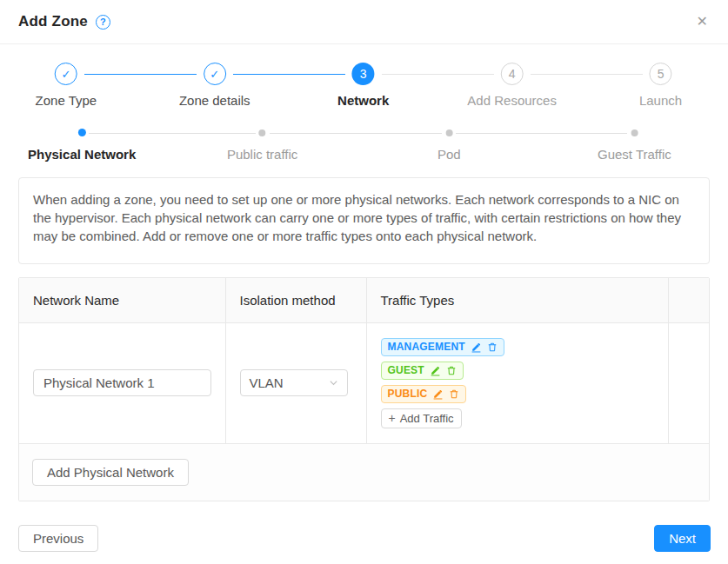  I want to click on network-substeps: Physical Network Public traffic Pod Gues…, so click(364, 149).